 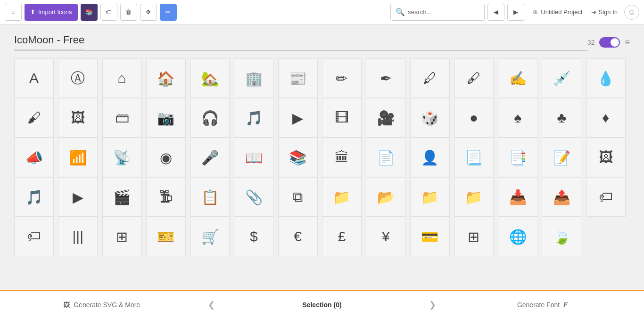 I want to click on icon-cell-coin-euro: €, so click(x=298, y=236).